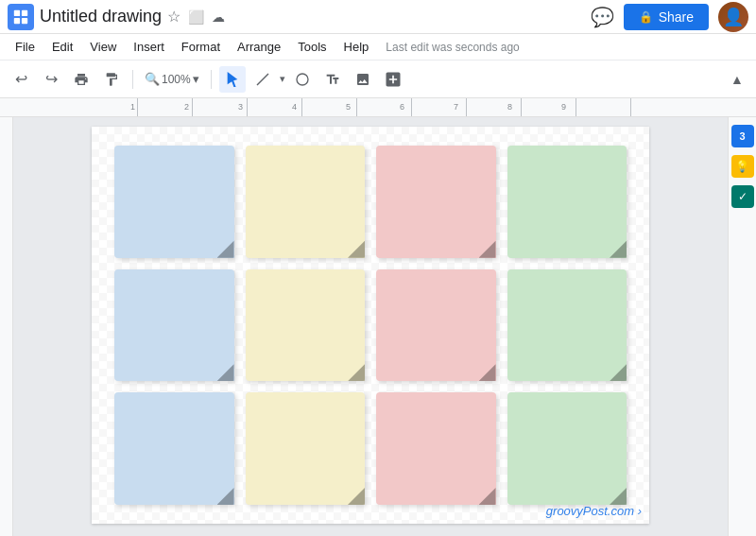  What do you see at coordinates (640, 510) in the screenshot?
I see `watermark-arrow: ›` at bounding box center [640, 510].